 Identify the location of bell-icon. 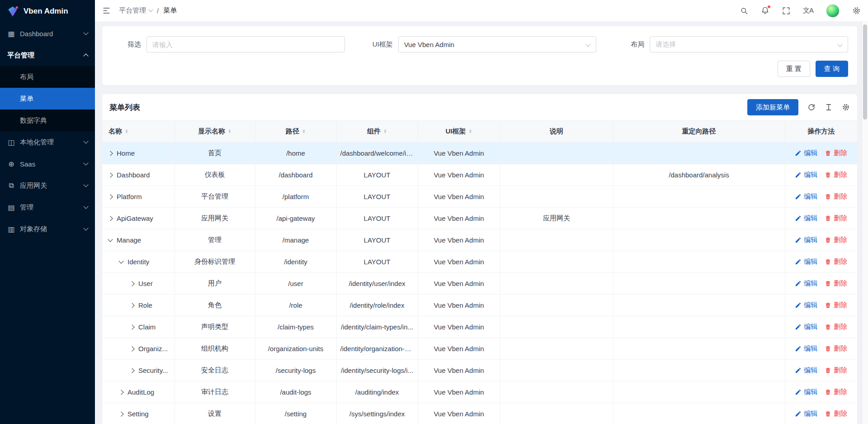
(765, 11).